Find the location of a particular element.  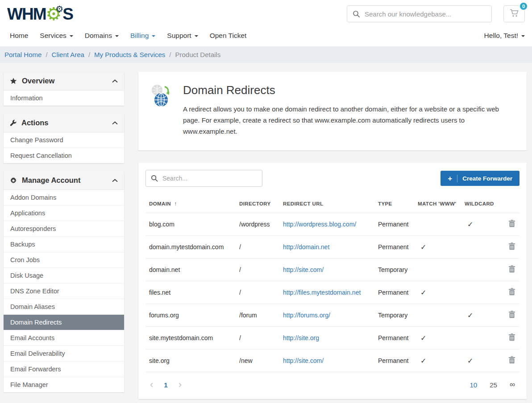

breadcrumb: Portal Home / Client Area / My Products … is located at coordinates (266, 54).